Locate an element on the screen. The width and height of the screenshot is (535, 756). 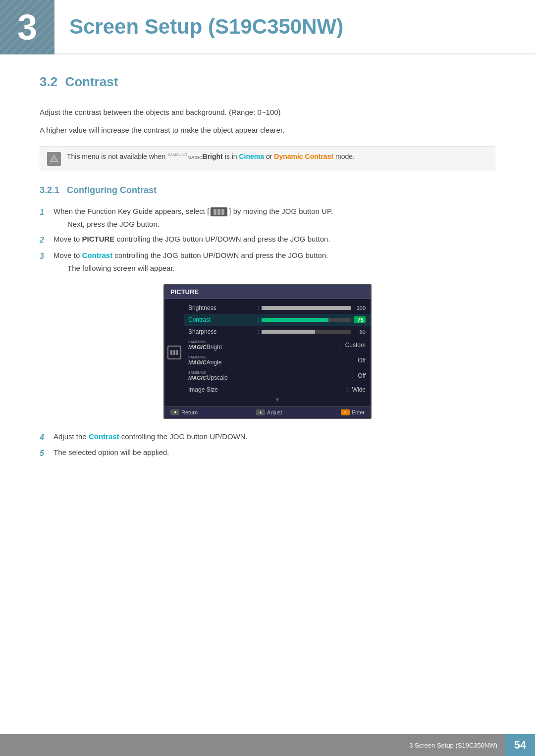
page-footer: 3 Screen Setup (S19C350NW) 54 is located at coordinates (268, 745).